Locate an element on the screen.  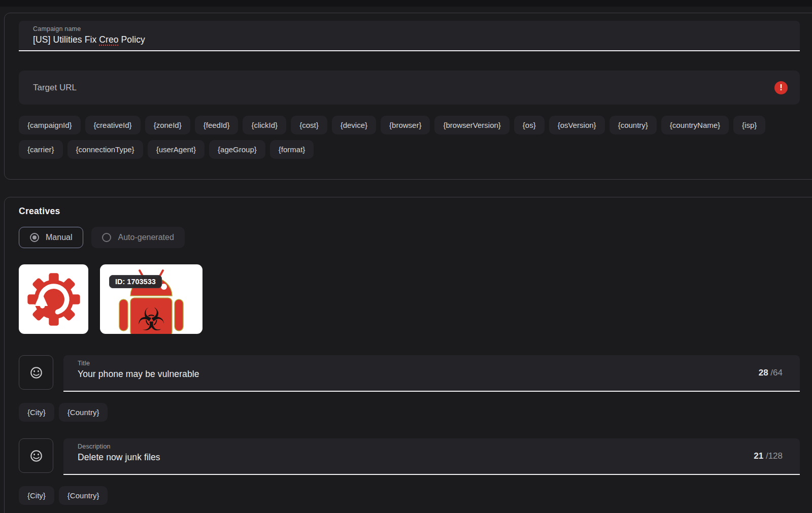
macro-chip: {ageGroup} is located at coordinates (238, 149).